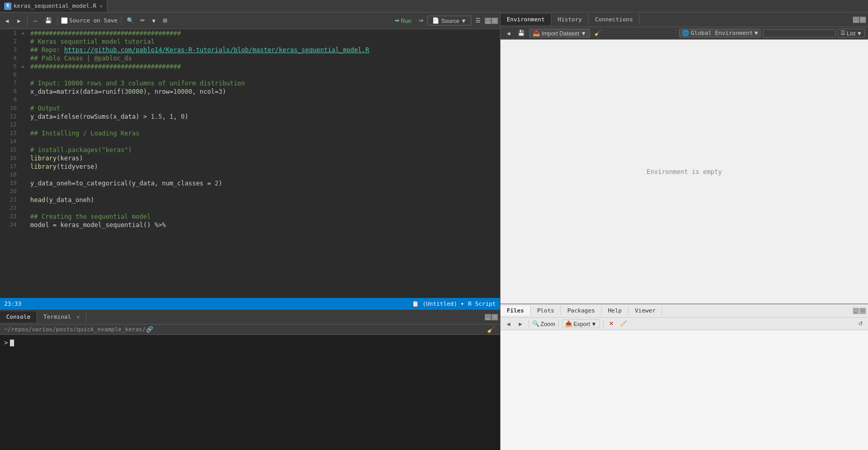  Describe the element at coordinates (434, 6) in the screenshot. I see `tab-bar: R keras_sequential_model.R ✕` at that location.